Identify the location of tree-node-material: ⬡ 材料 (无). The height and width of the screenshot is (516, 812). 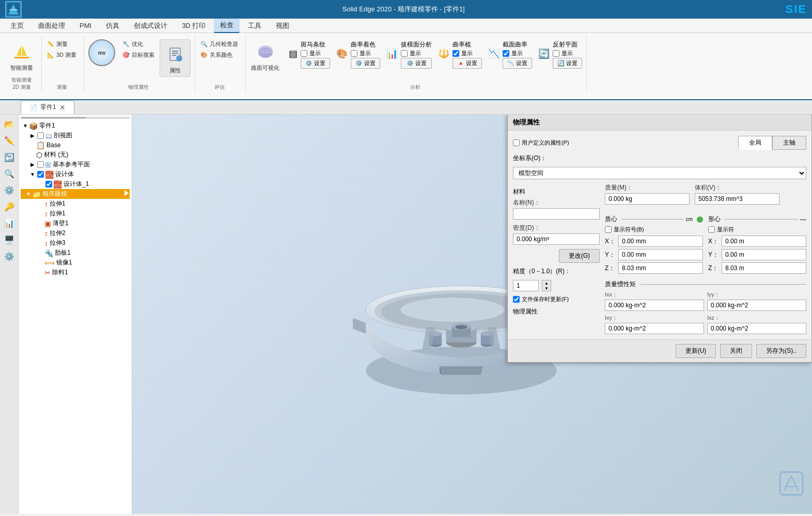
(75, 155).